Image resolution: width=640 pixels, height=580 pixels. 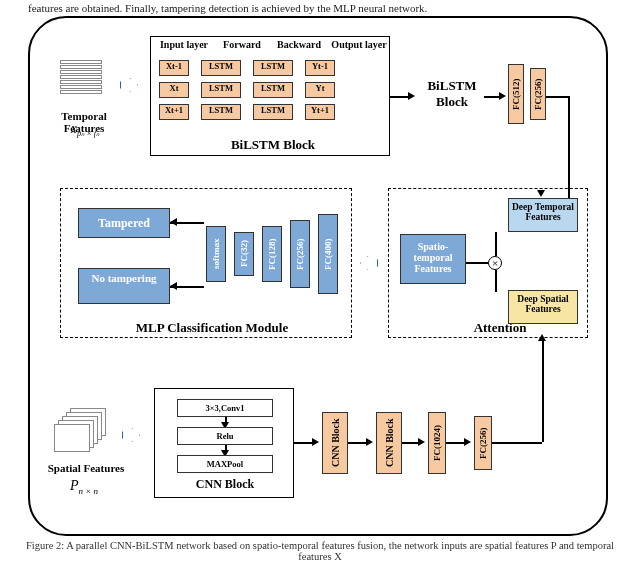 I want to click on bilstm-header: Backward, so click(x=299, y=44).